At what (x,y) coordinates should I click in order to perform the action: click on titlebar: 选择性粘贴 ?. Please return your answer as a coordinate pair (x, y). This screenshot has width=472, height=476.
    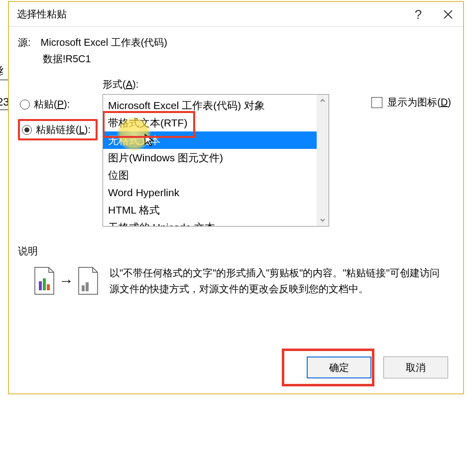
    Looking at the image, I should click on (236, 14).